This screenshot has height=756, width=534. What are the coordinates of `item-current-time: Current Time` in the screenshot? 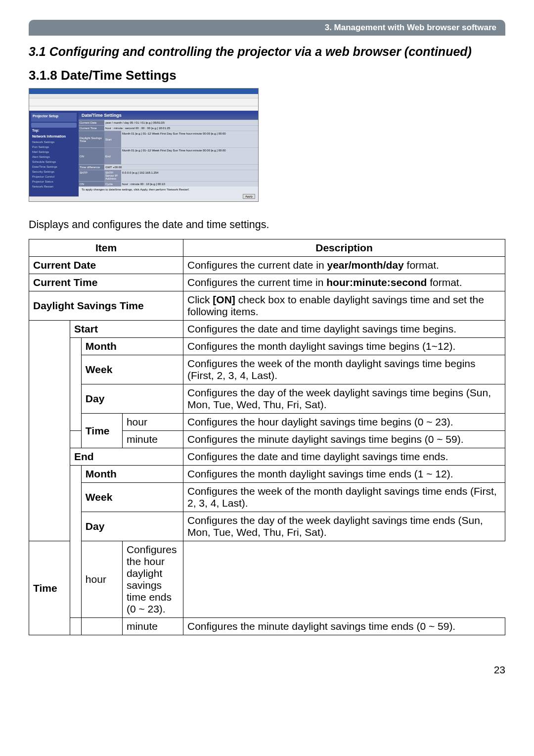 It's located at (106, 283).